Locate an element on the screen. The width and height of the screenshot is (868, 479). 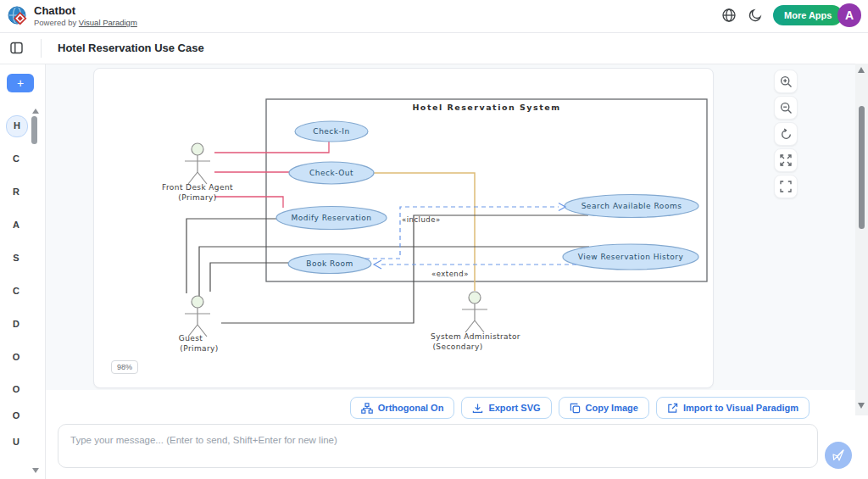
header-divider is located at coordinates (41, 48).